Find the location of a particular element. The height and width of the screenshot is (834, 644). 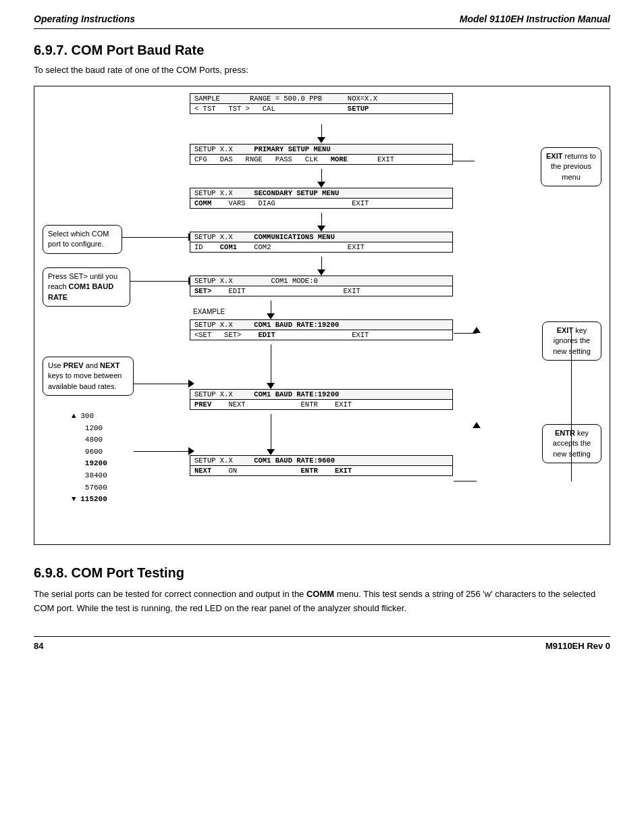

menu-primary-row1: SETUP X.X PRIMARY SETUP MENU is located at coordinates (321, 150).